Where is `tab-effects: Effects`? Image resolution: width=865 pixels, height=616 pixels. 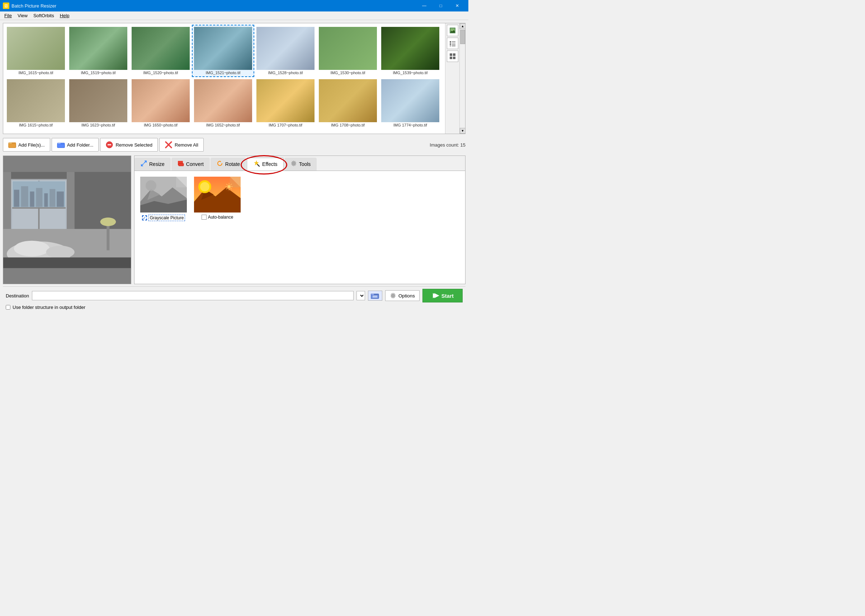 tab-effects: Effects is located at coordinates (265, 164).